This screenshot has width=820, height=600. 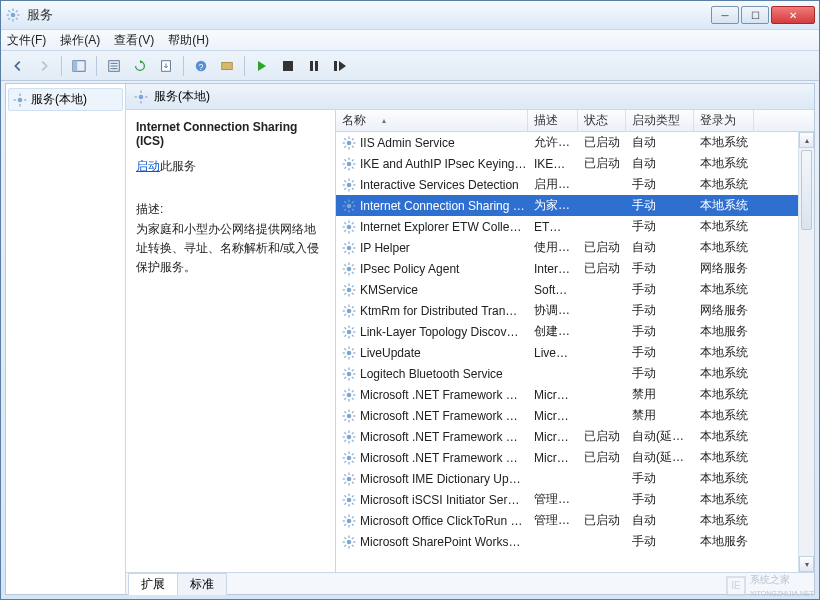 What do you see at coordinates (288, 66) in the screenshot?
I see `stop-service-button` at bounding box center [288, 66].